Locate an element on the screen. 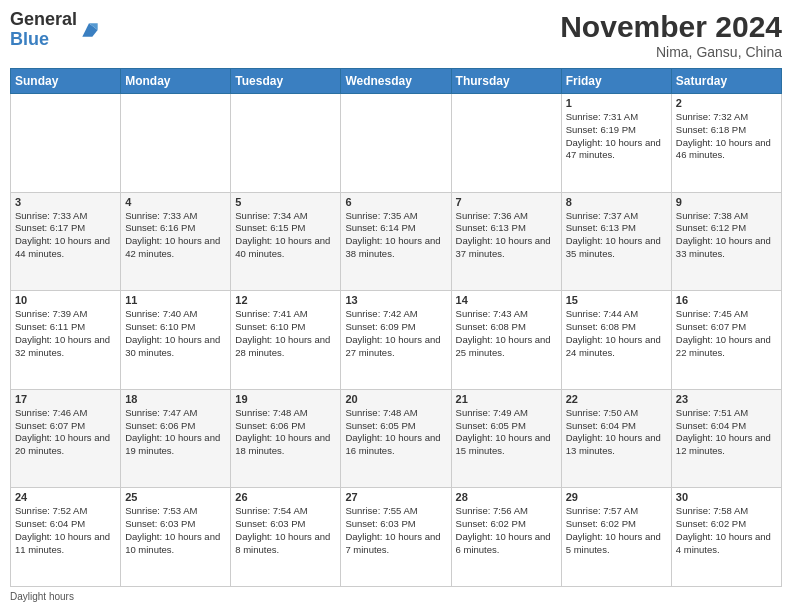 This screenshot has height=612, width=792. day-number: 25 is located at coordinates (176, 497).